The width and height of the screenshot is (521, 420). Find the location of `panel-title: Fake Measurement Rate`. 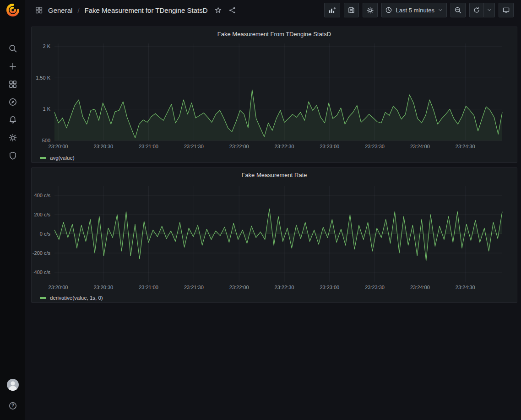

panel-title: Fake Measurement Rate is located at coordinates (274, 175).